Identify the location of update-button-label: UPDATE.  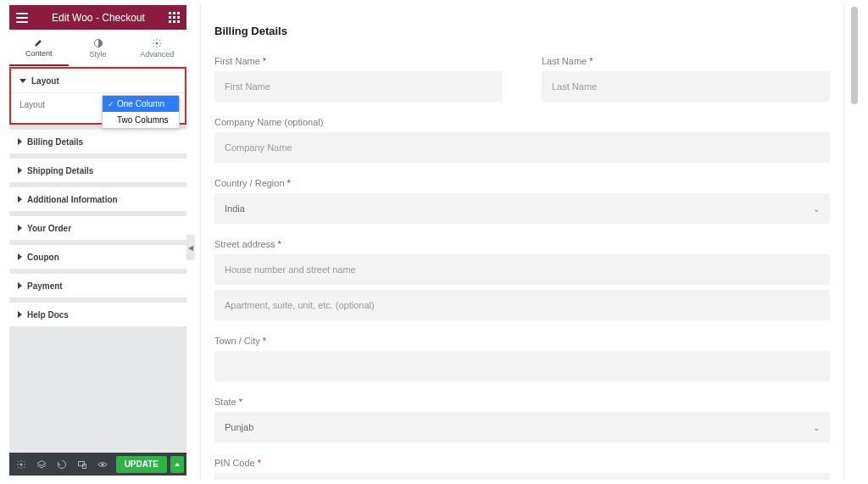
(142, 465).